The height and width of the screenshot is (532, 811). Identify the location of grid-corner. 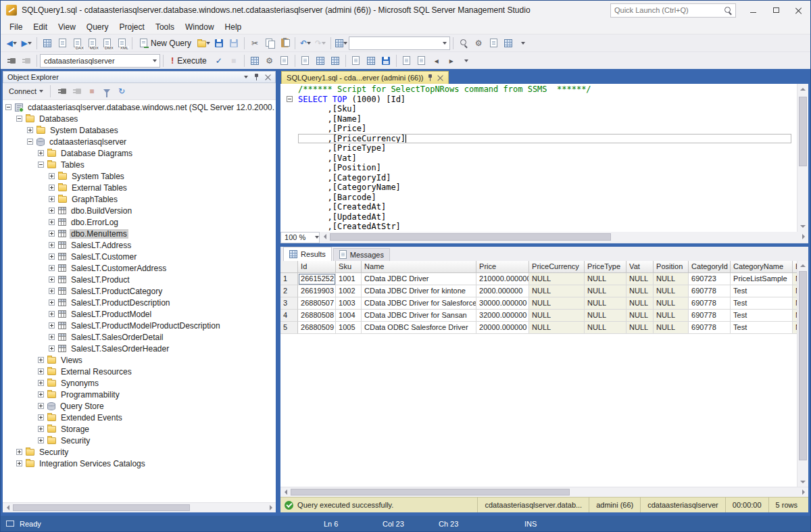
(289, 267).